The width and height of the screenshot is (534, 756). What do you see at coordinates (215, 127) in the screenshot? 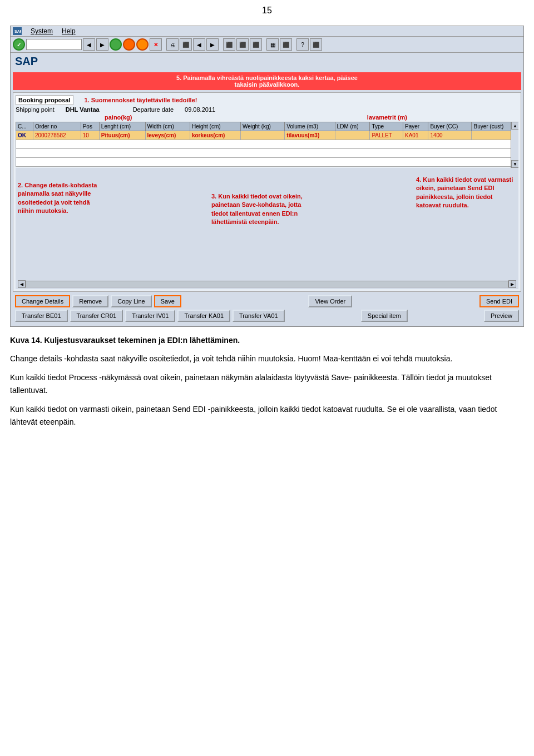
I see `col-height: Height (cm)` at bounding box center [215, 127].